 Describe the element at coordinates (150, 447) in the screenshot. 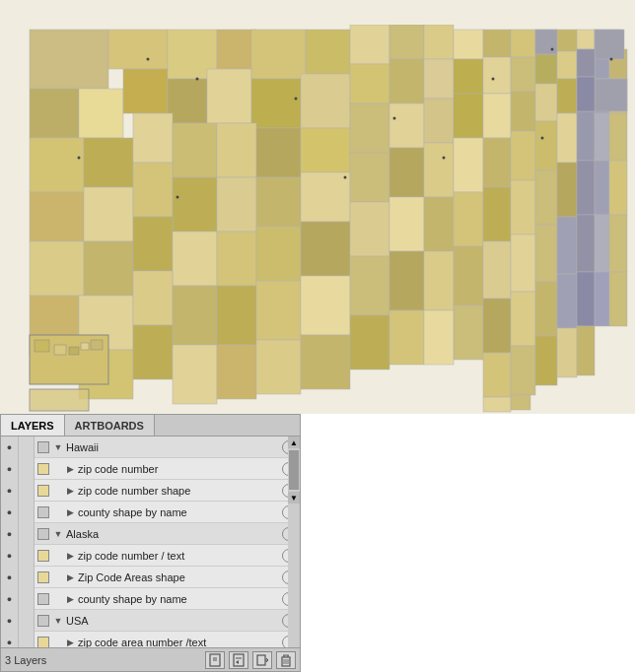

I see `layer-item-hawaii: ● ▼ Hawaii` at that location.